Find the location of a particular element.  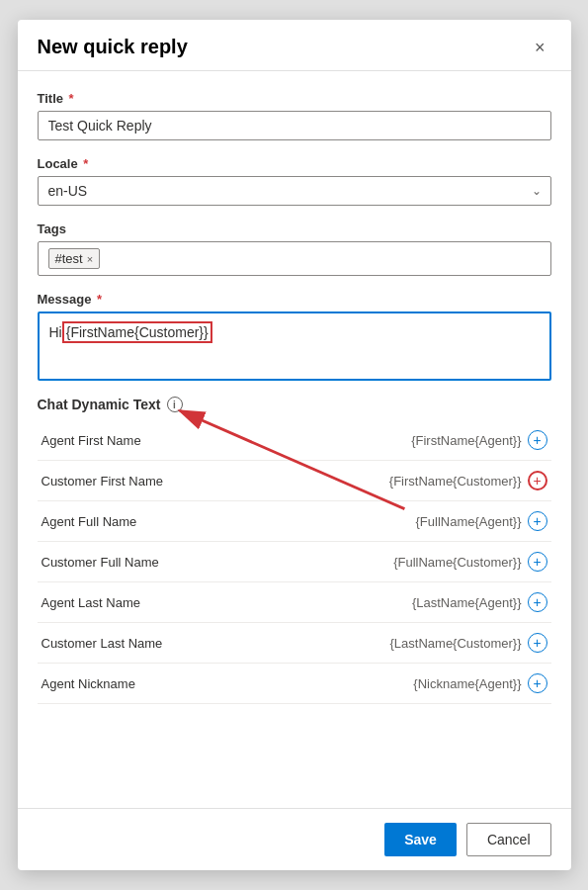

cancel-button: Cancel is located at coordinates (509, 840).